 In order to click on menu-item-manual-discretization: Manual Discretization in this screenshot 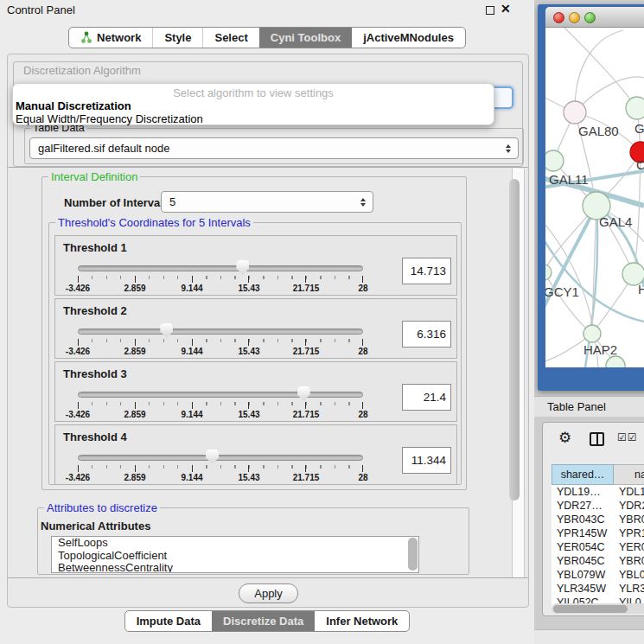, I will do `click(73, 105)`.